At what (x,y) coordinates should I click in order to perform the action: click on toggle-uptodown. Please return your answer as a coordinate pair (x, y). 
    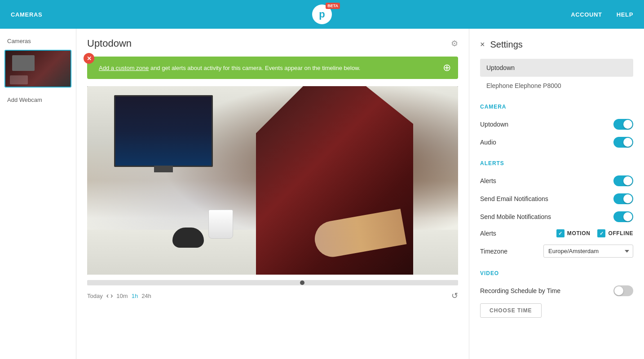
    Looking at the image, I should click on (623, 124).